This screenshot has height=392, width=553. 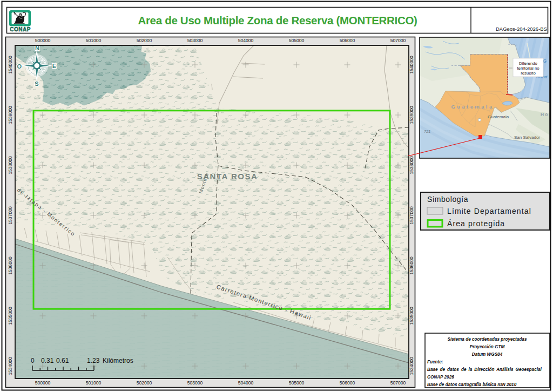 What do you see at coordinates (21, 29) in the screenshot?
I see `svg-text: CONAP` at bounding box center [21, 29].